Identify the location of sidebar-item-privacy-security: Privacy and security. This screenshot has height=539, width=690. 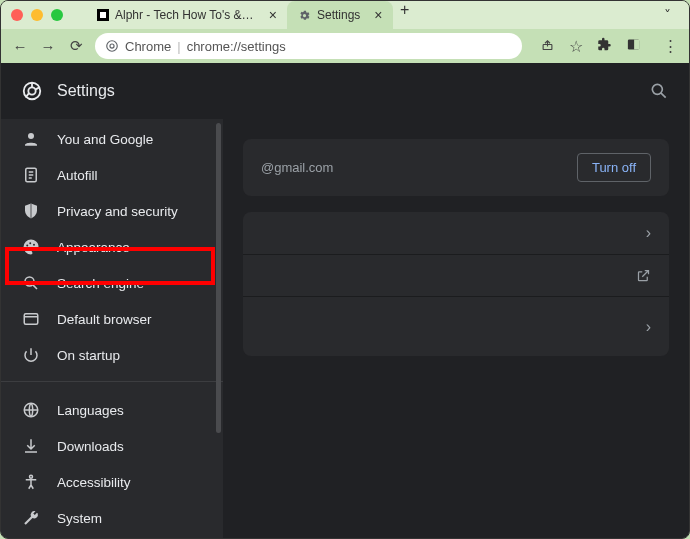
(112, 211).